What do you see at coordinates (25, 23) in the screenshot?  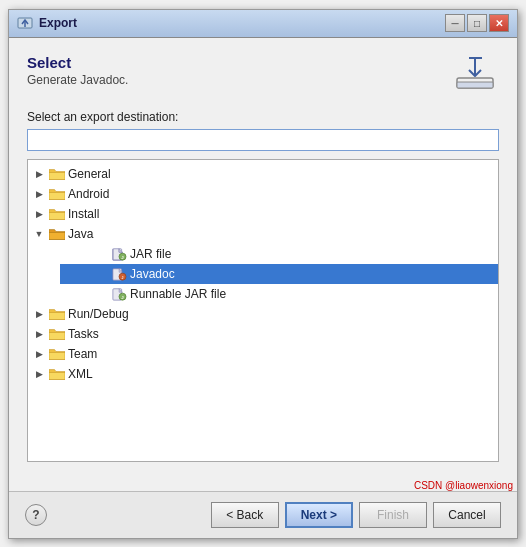 I see `window-icon` at bounding box center [25, 23].